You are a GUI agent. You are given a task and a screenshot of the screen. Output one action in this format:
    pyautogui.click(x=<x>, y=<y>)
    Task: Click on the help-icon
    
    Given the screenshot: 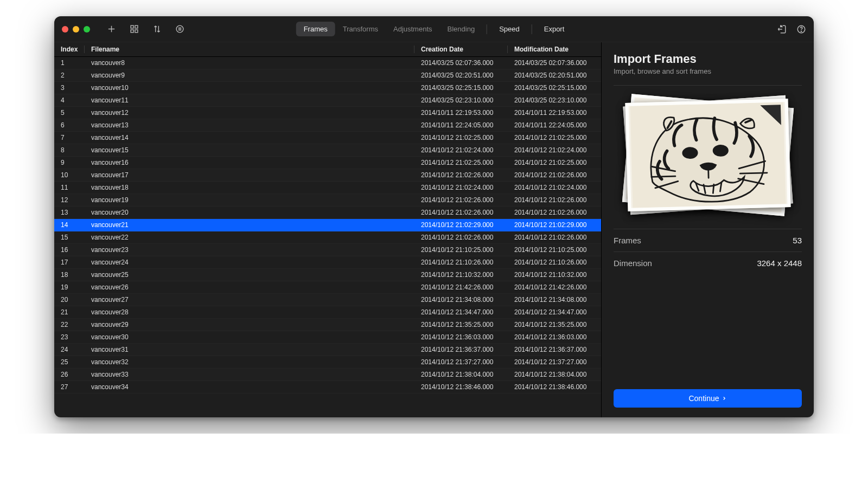 What is the action you would take?
    pyautogui.click(x=801, y=29)
    